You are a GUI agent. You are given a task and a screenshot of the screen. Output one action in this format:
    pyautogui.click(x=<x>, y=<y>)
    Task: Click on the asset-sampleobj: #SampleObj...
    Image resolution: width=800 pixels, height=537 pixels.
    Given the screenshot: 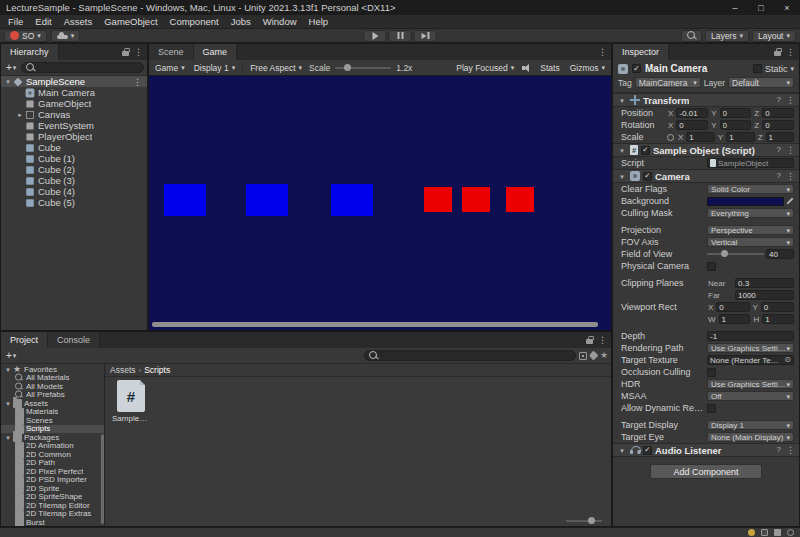 What is the action you would take?
    pyautogui.click(x=131, y=402)
    